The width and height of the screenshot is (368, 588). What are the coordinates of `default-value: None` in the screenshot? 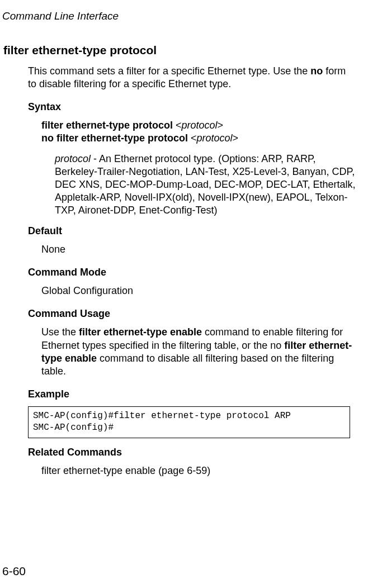 It's located at (199, 249).